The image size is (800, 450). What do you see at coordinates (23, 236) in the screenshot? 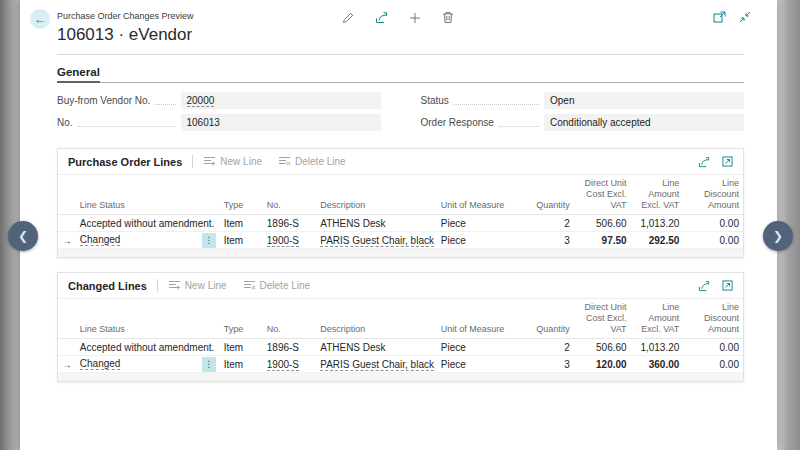
I see `previous-record-button: ❮` at bounding box center [23, 236].